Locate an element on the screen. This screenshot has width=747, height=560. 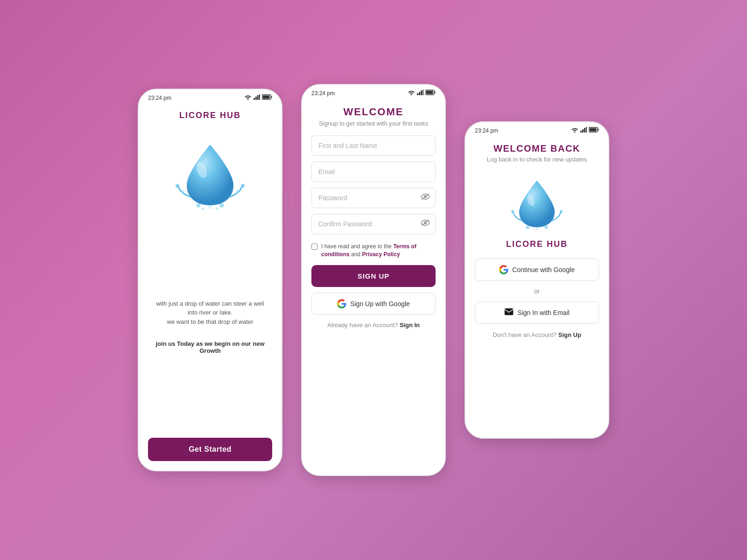
phone-center: 23:24 pm WELCOME Signup to get started w… is located at coordinates (374, 280).